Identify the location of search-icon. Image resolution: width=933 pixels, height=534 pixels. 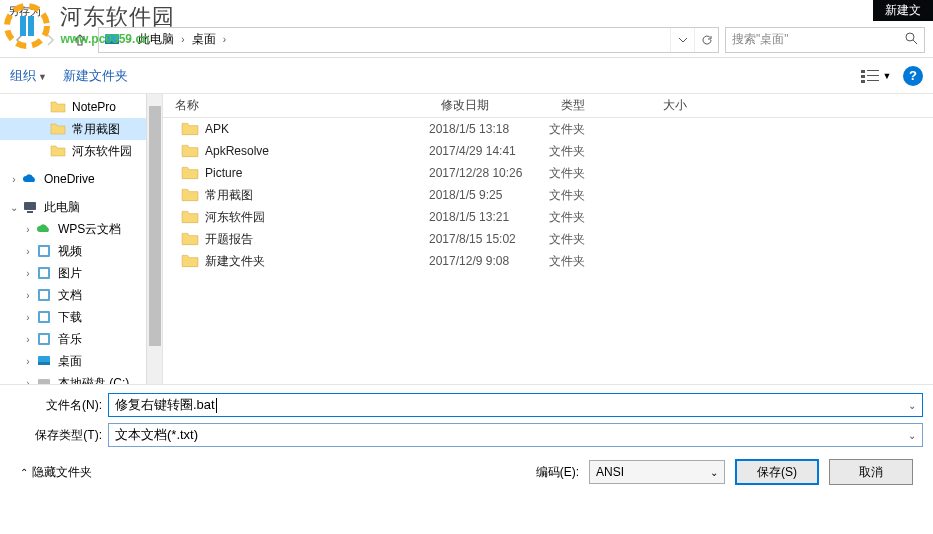
(912, 40).